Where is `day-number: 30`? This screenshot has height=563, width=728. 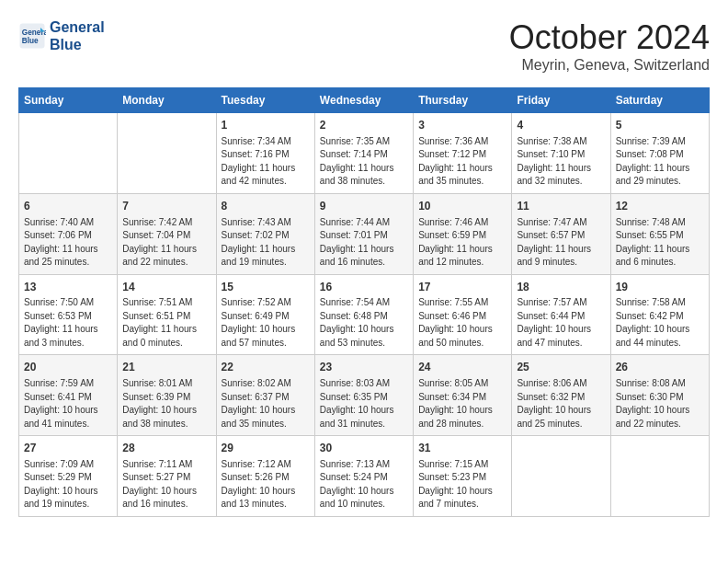
day-number: 30 is located at coordinates (364, 449).